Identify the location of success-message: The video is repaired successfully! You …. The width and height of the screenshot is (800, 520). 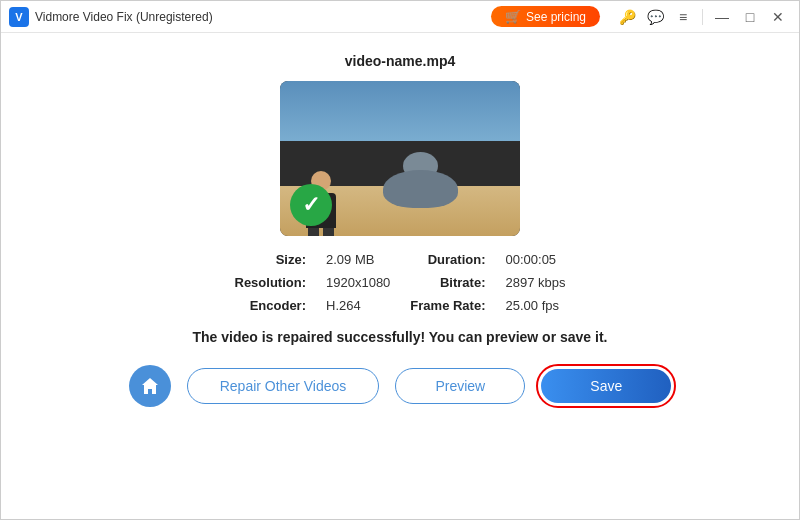
(400, 337).